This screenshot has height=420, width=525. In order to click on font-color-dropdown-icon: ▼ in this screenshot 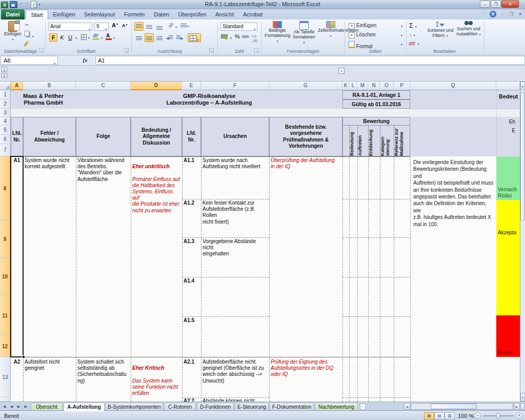, I will do `click(114, 38)`.